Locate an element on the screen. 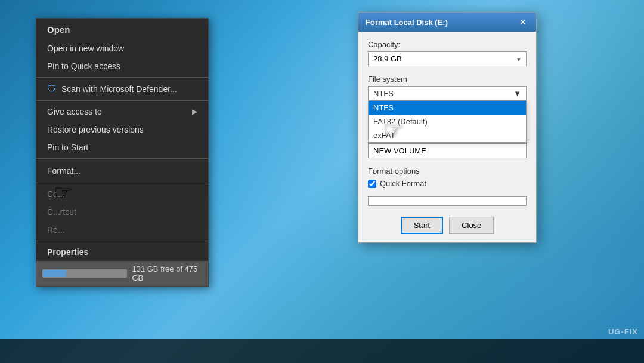 The height and width of the screenshot is (363, 644). filesystem-dropdown-list: NTFS FAT32 (Default) exFAT is located at coordinates (447, 122).